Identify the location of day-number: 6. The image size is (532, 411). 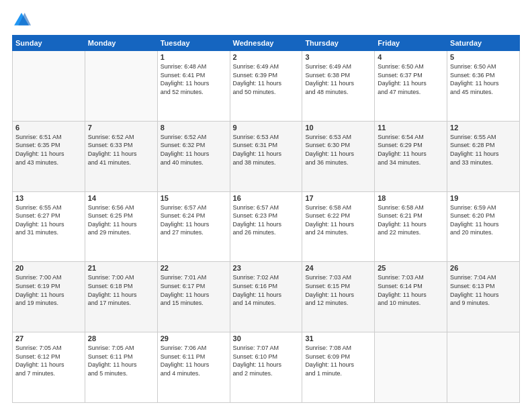
(48, 128).